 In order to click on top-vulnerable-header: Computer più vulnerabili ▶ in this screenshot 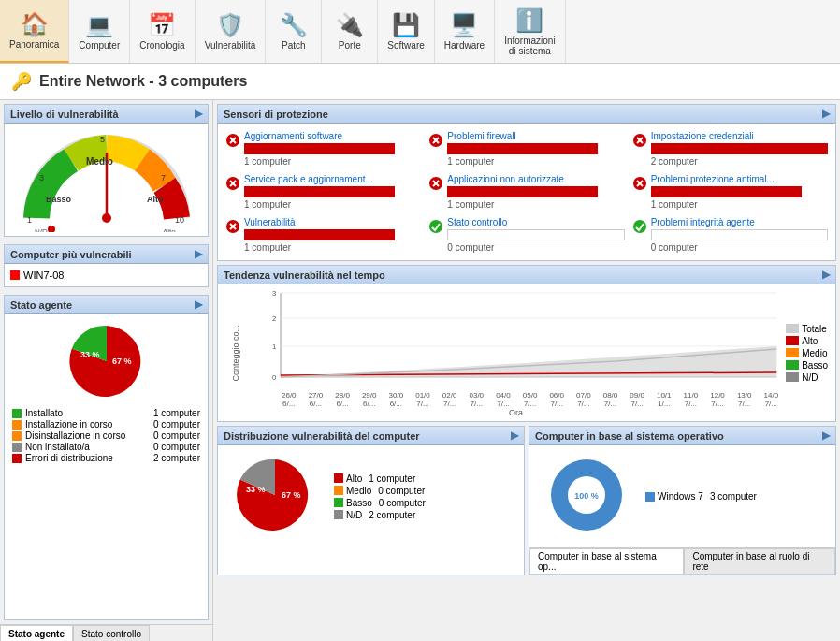, I will do `click(107, 255)`.